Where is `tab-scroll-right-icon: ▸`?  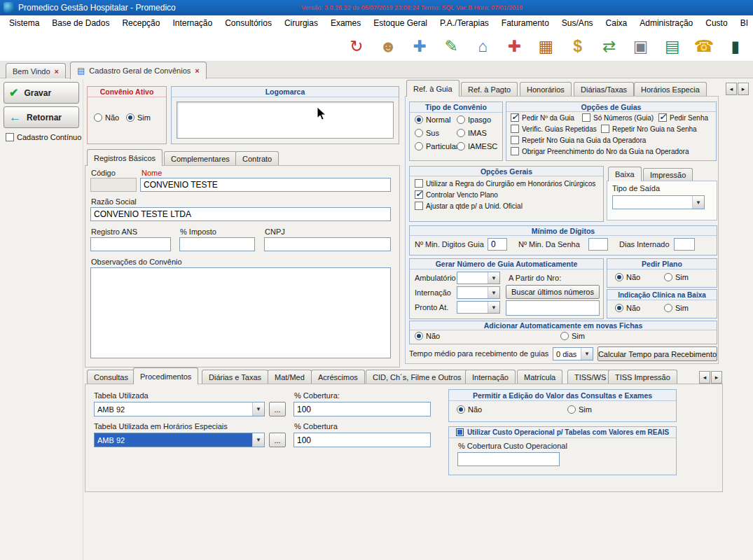 tab-scroll-right-icon: ▸ is located at coordinates (743, 89).